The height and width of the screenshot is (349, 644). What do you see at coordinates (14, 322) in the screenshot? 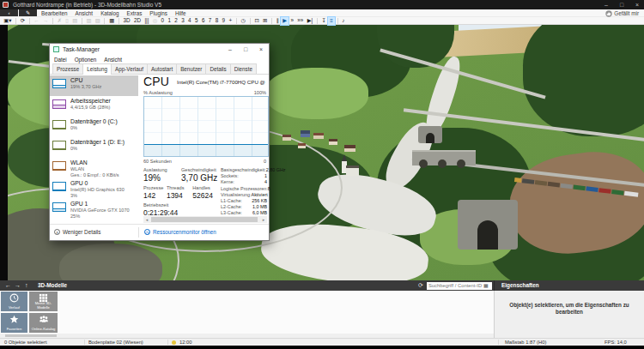
I see `tile-favoriten: Favoriten` at bounding box center [14, 322].